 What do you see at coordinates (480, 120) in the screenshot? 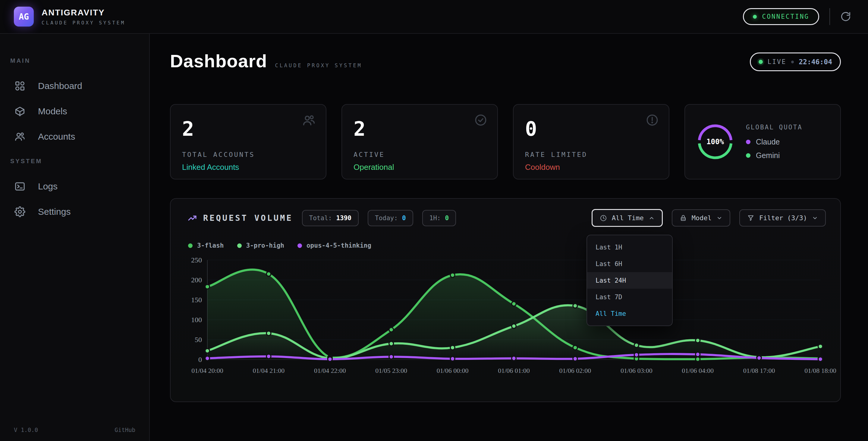
I see `check-circle-icon` at bounding box center [480, 120].